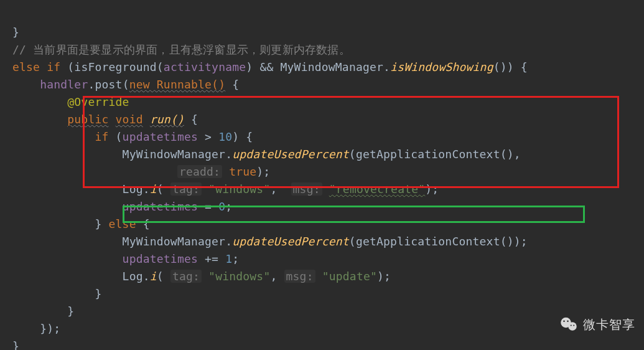 This screenshot has width=644, height=350. I want to click on kw-true: true, so click(243, 172).